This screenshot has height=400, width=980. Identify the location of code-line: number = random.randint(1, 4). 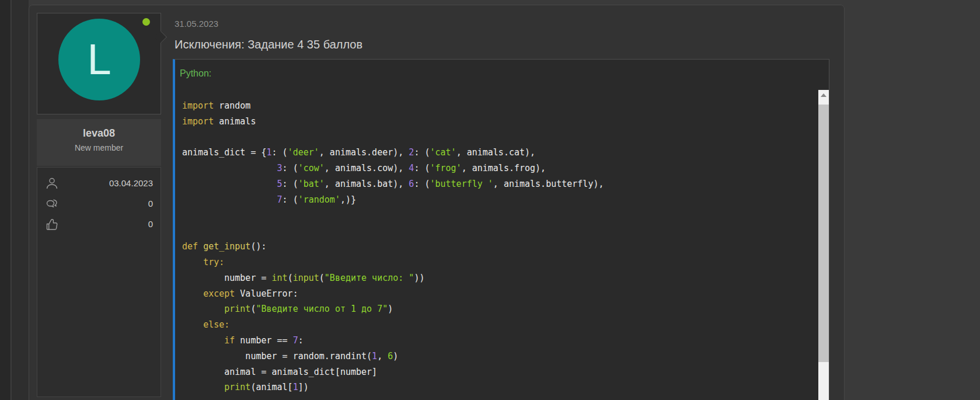
(497, 356).